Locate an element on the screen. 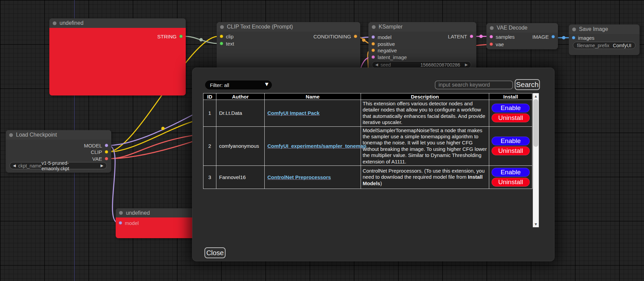  scroll-up-icon: ▲ is located at coordinates (536, 96).